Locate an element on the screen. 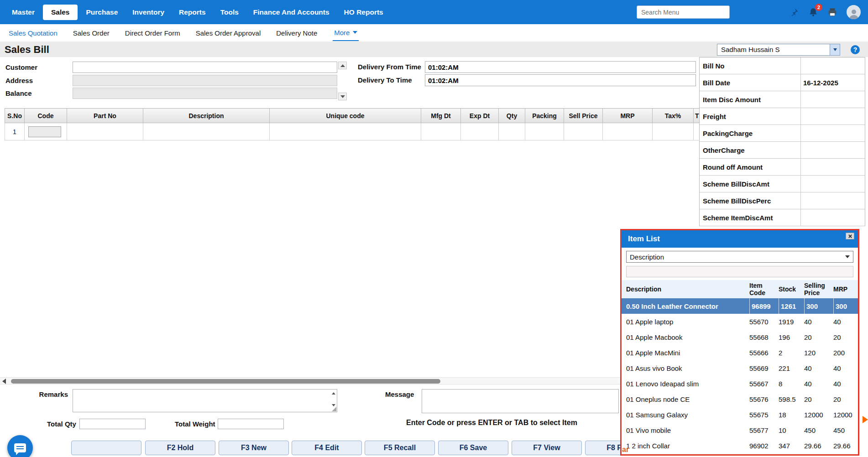 The width and height of the screenshot is (868, 457). item-code: 55670 is located at coordinates (764, 322).